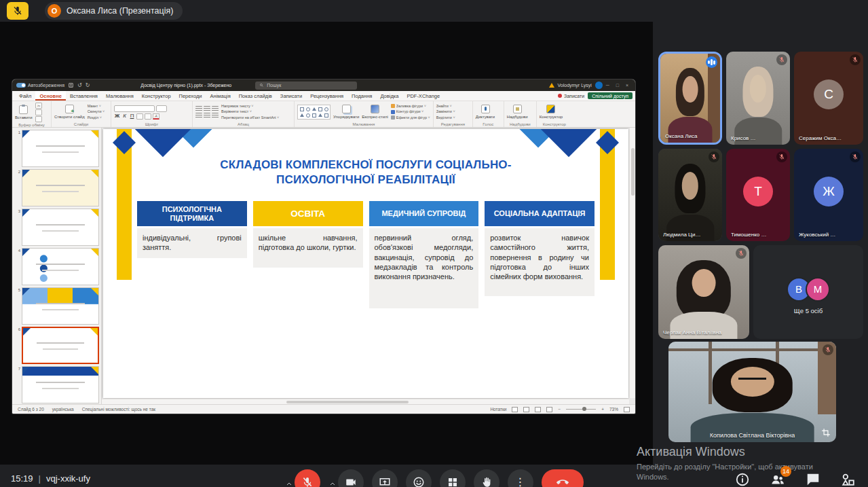 This screenshot has width=868, height=487. I want to click on change-layout-button, so click(453, 478).